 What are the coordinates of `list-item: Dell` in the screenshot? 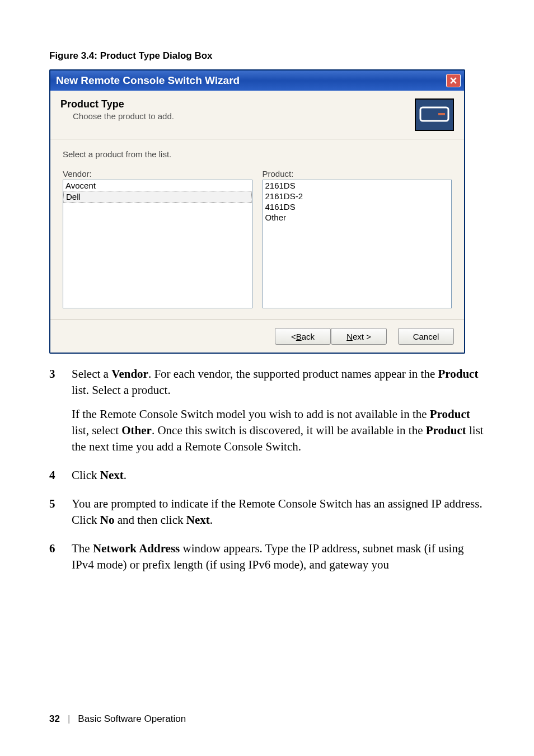 It's located at (158, 197).